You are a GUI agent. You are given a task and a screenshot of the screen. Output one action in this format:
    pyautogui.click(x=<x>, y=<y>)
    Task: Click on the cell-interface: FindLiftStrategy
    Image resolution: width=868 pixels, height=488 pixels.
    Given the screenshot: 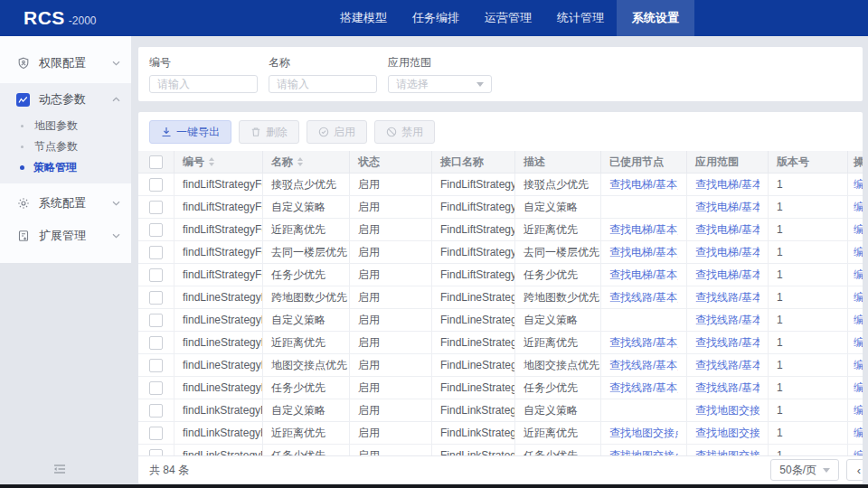 What is the action you would take?
    pyautogui.click(x=474, y=230)
    